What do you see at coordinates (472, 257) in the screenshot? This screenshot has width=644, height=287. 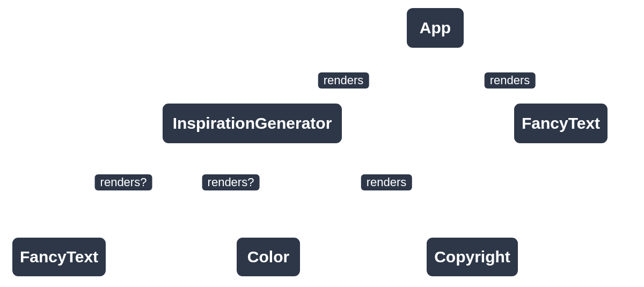 I see `node-copyright: Copyright` at bounding box center [472, 257].